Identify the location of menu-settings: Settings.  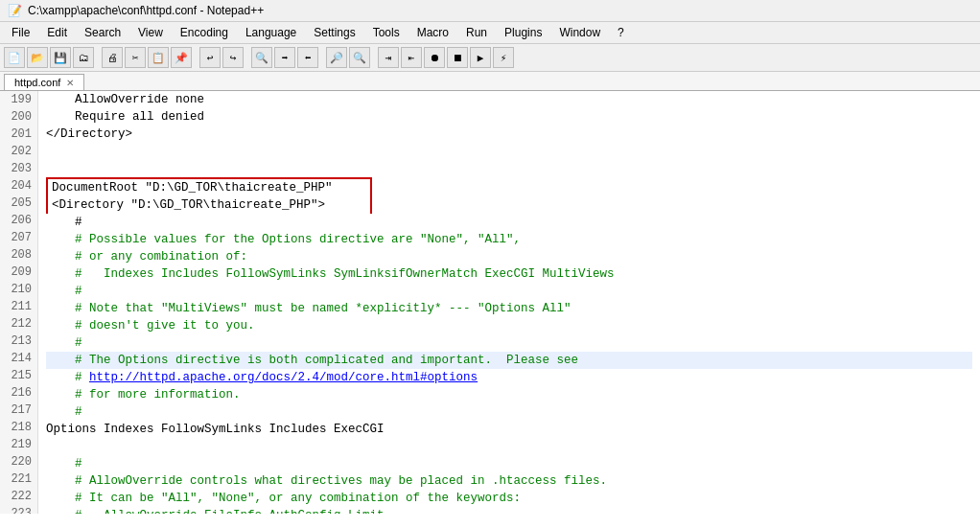
(334, 33).